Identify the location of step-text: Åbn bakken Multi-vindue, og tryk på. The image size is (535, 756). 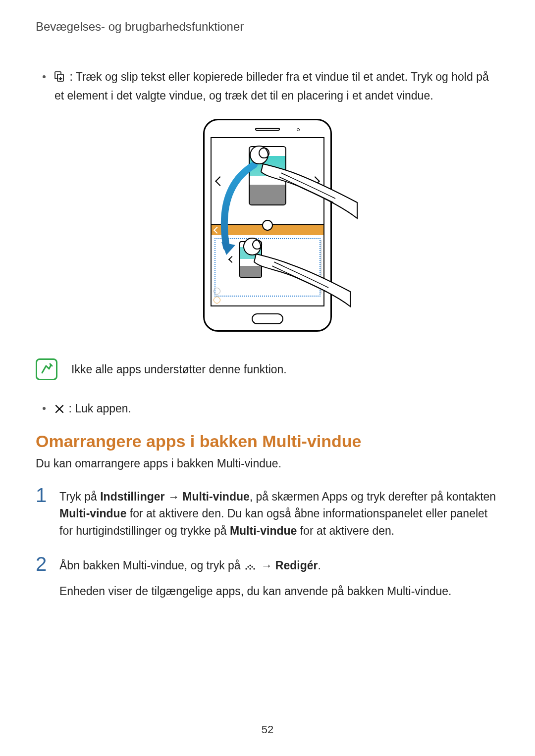
(152, 565).